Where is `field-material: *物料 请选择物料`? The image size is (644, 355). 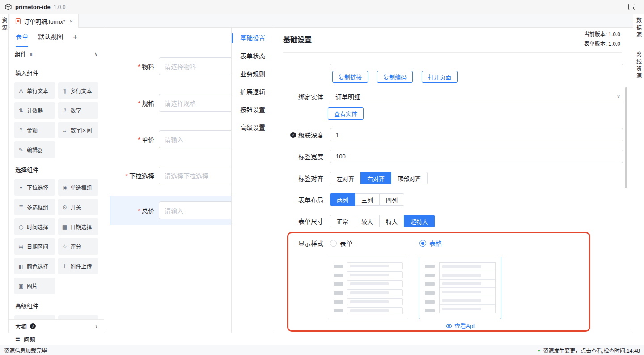 field-material: *物料 请选择物料 is located at coordinates (168, 66).